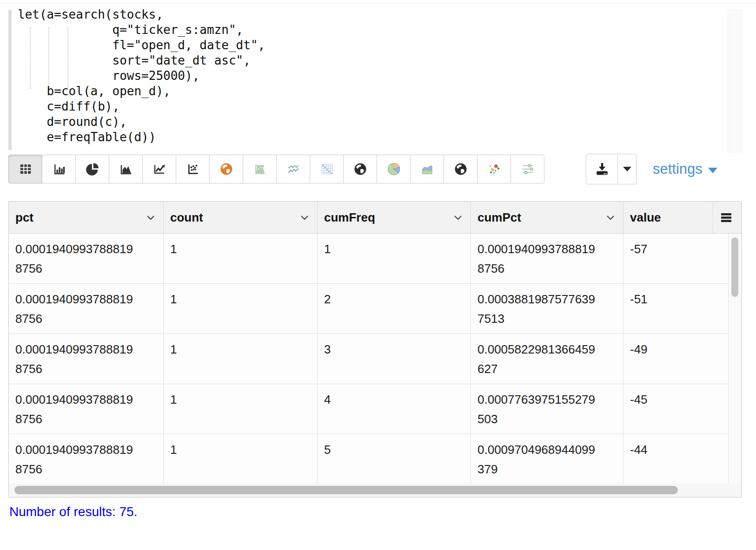 This screenshot has height=550, width=756. Describe the element at coordinates (627, 169) in the screenshot. I see `caret-down-icon` at that location.